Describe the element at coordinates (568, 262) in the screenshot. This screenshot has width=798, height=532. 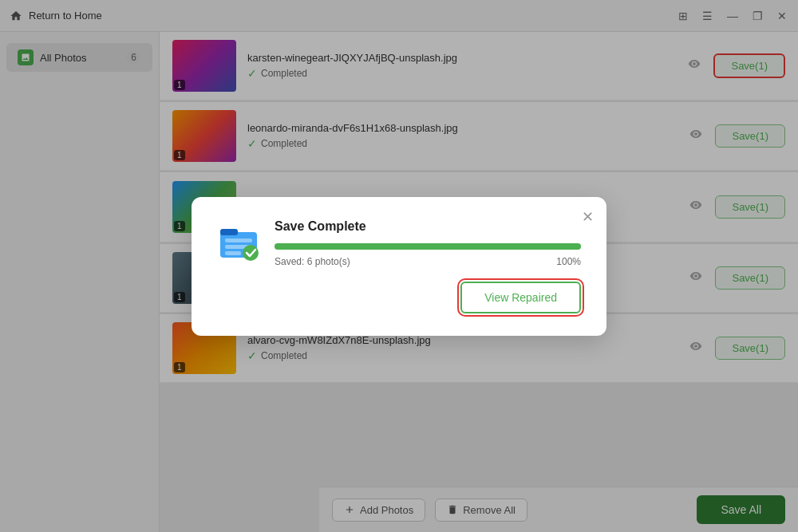
I see `progress-percent: 100%` at that location.